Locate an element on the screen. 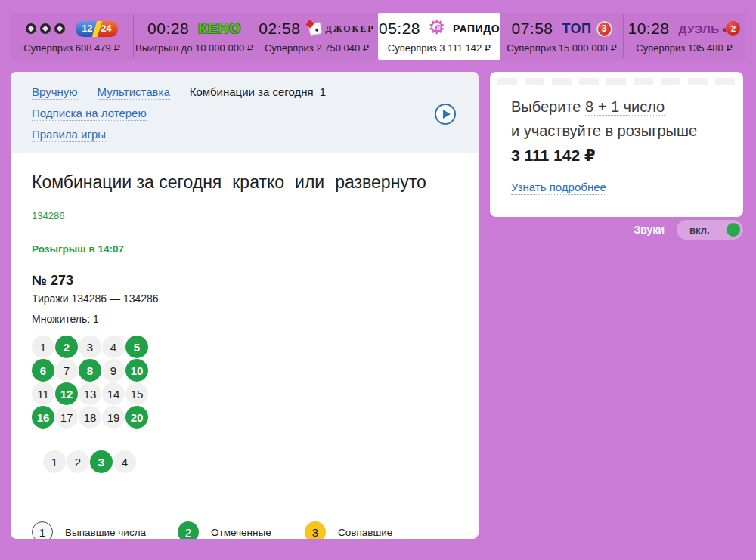  ball-20: 20 is located at coordinates (137, 417).